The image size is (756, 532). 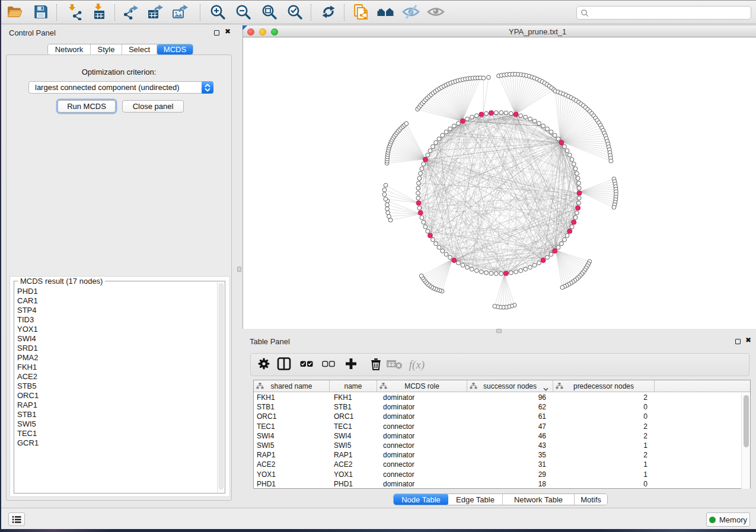 What do you see at coordinates (62, 281) in the screenshot?
I see `mcds-result-title: MCDS result (17 nodes)` at bounding box center [62, 281].